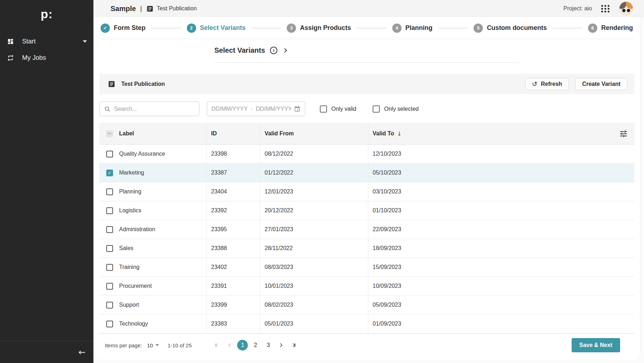 The image size is (644, 363). I want to click on info-icon: i, so click(274, 51).